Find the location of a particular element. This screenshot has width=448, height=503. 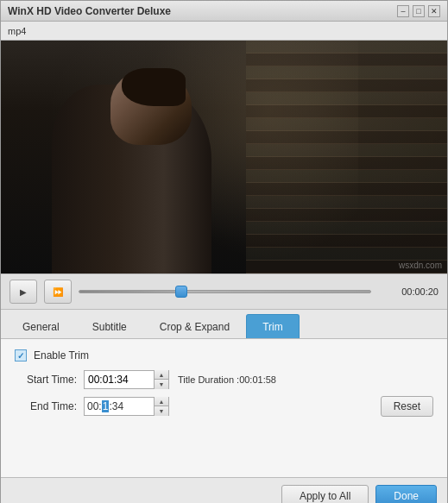

end-time-input-group: 00:1:34 ▲ ▼ is located at coordinates (126, 406).